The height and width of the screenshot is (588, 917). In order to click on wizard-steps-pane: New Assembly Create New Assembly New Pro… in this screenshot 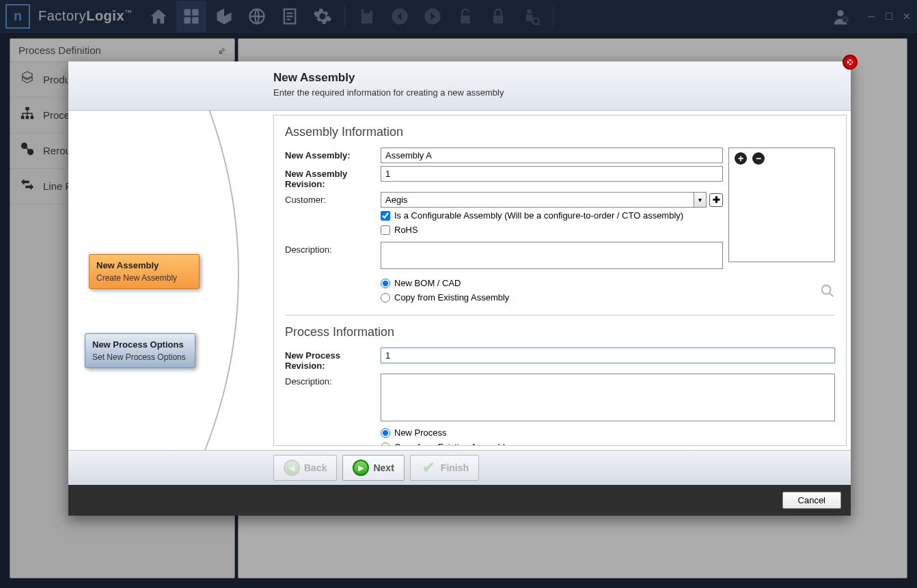, I will do `click(171, 280)`.